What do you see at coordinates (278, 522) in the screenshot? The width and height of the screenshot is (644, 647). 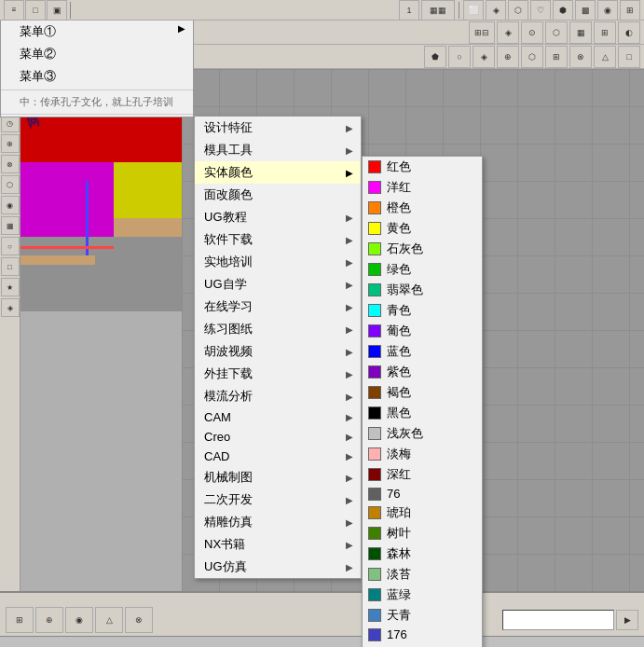 I see `menu-precision-sim: 精雕仿真 ▶` at bounding box center [278, 522].